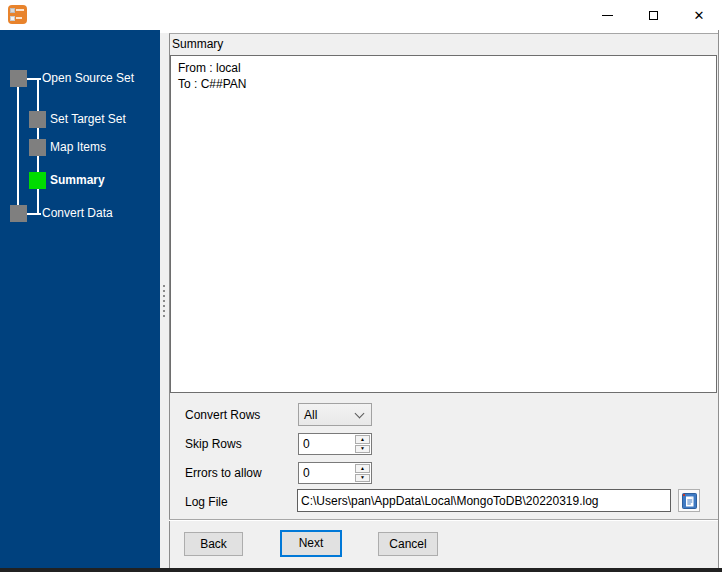  Describe the element at coordinates (214, 544) in the screenshot. I see `back-button: Back` at that location.